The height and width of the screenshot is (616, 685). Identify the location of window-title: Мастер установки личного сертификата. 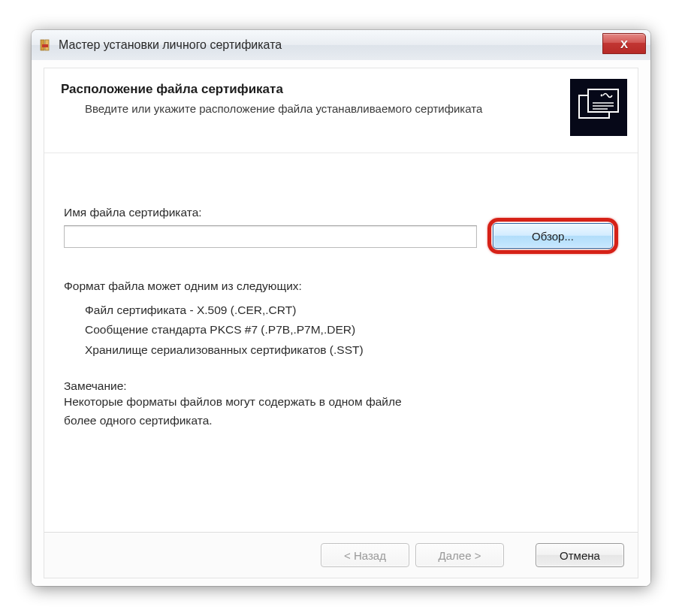
(170, 45).